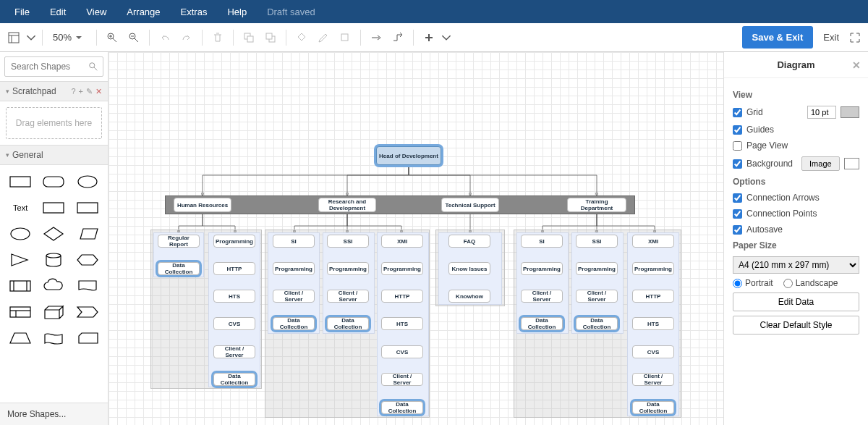  Describe the element at coordinates (237, 12) in the screenshot. I see `menu-help: Help` at that location.